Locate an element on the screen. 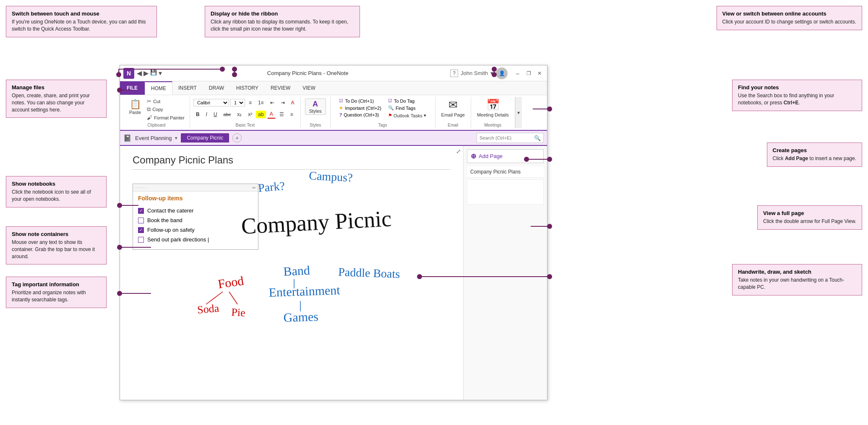 This screenshot has height=425, width=868. tab-view: VIEW is located at coordinates (309, 88).